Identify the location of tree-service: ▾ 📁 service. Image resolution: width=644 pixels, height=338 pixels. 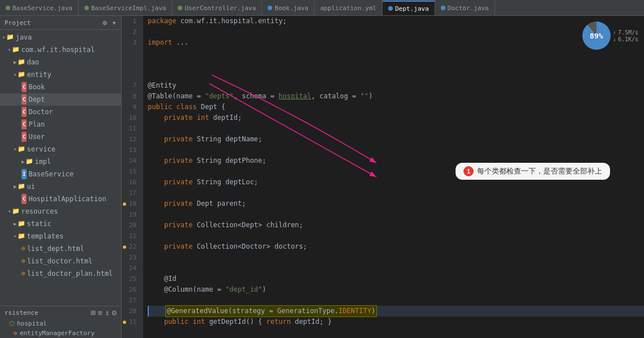
(61, 149).